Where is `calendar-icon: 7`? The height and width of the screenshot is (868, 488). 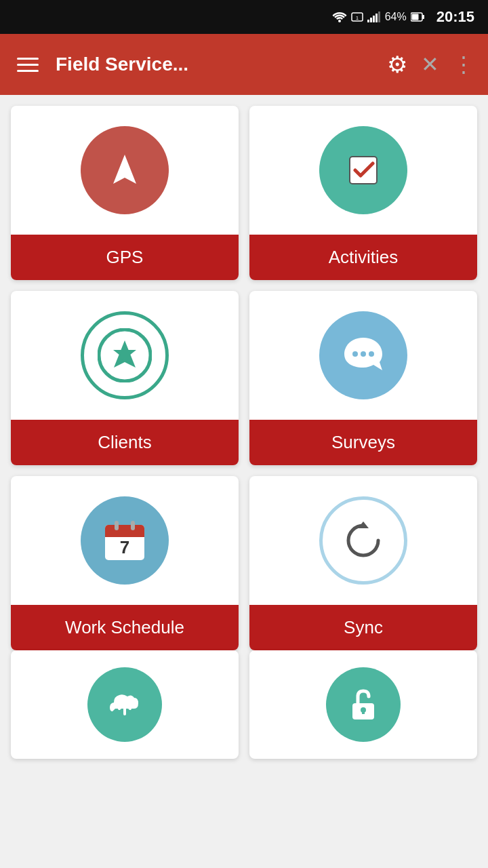
calendar-icon: 7 is located at coordinates (125, 540).